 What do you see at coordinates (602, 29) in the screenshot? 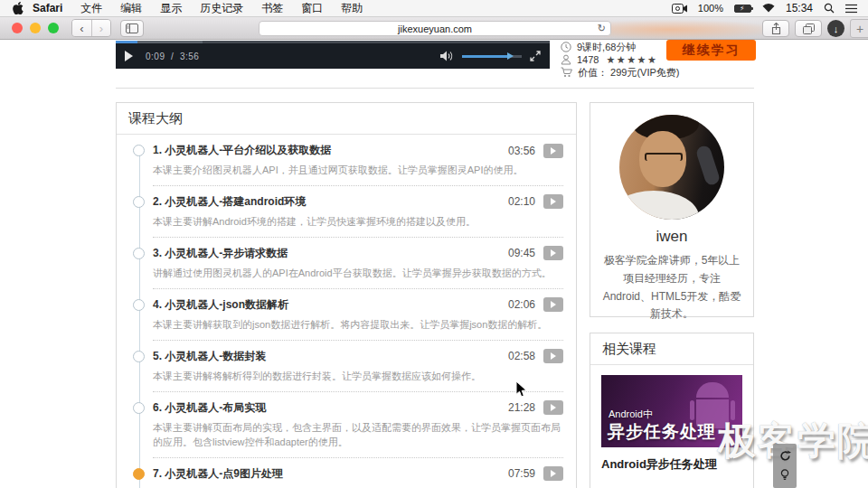
I see `reload-icon: ↻` at bounding box center [602, 29].